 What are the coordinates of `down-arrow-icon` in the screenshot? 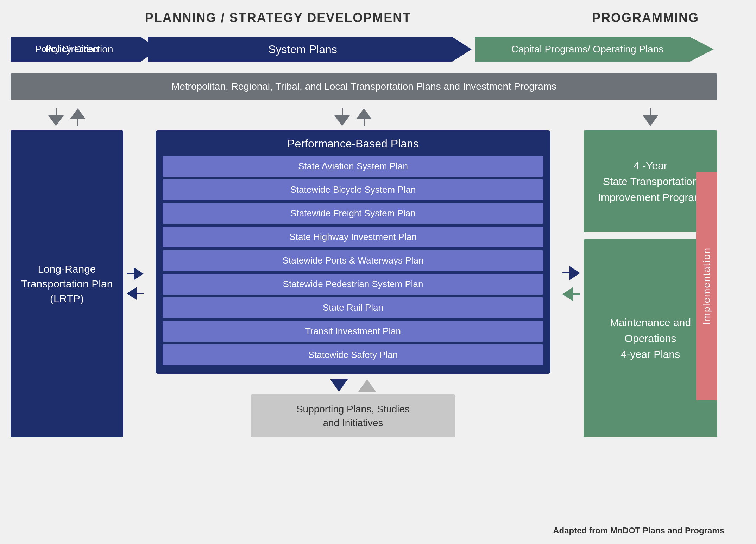 It's located at (56, 121).